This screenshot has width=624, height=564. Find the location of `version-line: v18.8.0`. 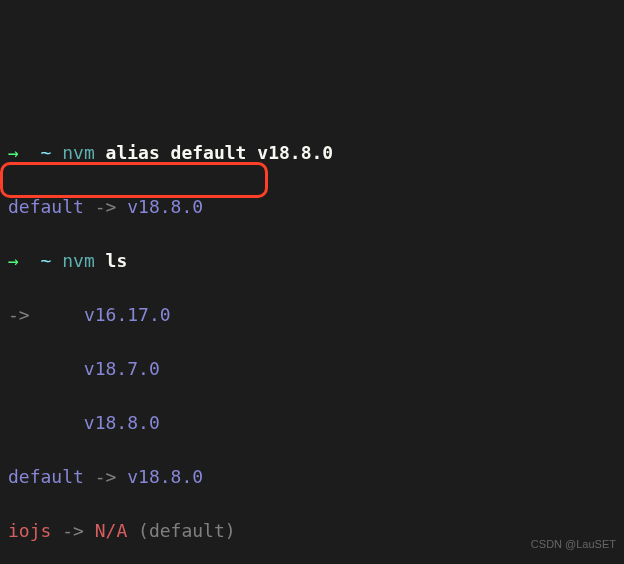

version-line: v18.8.0 is located at coordinates (312, 422).